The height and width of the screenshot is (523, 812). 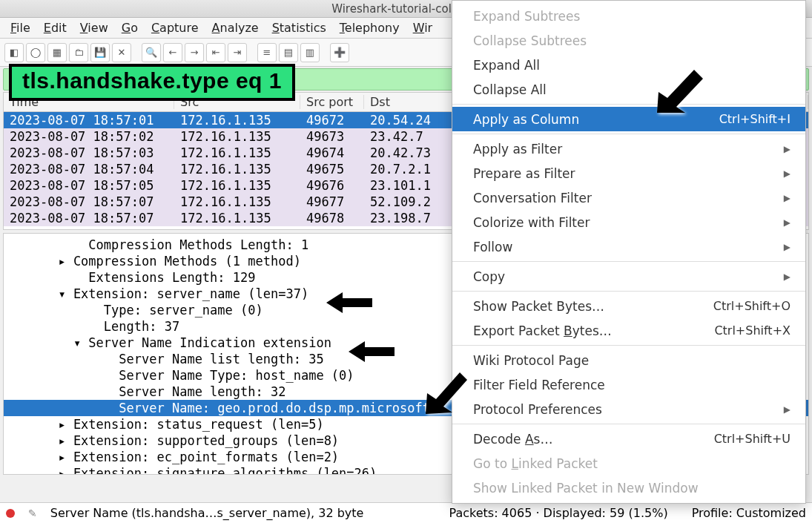 I want to click on toolbar-button: ≡, so click(x=267, y=53).